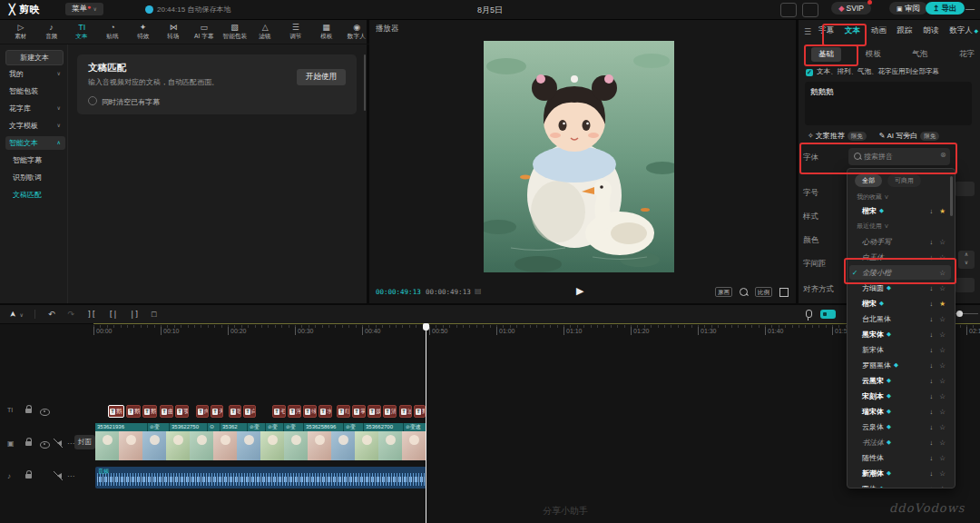 This screenshot has height=523, width=980. Describe the element at coordinates (34, 58) in the screenshot. I see `sidebar-item-1: 新建文本` at that location.